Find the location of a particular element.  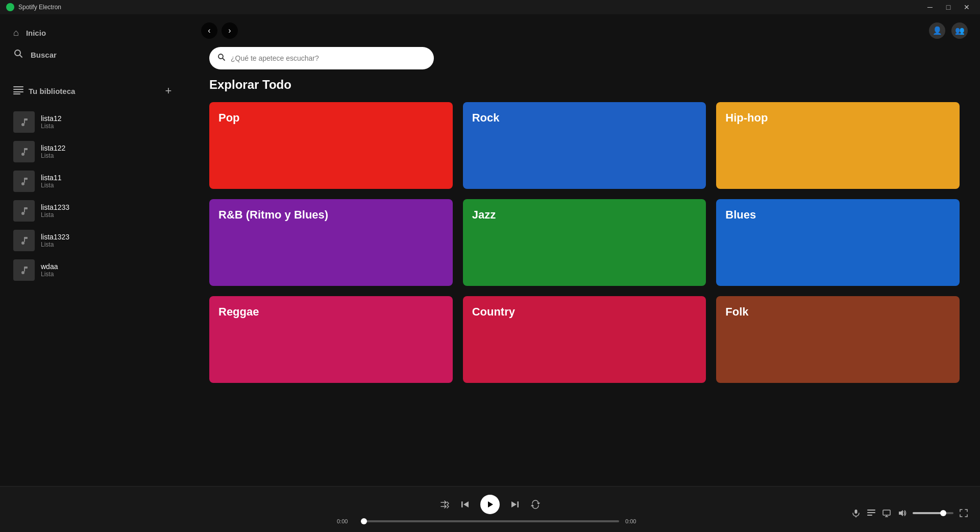

playlist-item: lista11 Lista is located at coordinates (94, 181).